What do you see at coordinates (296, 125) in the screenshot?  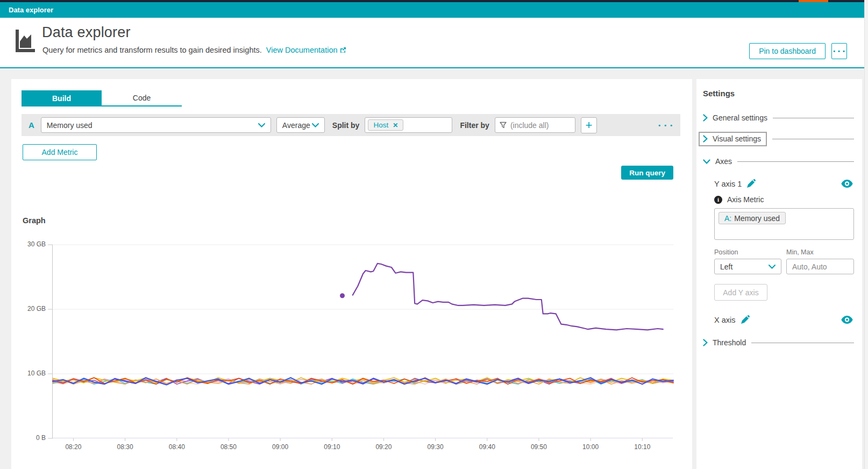 I see `aggregation-select-value: Average` at bounding box center [296, 125].